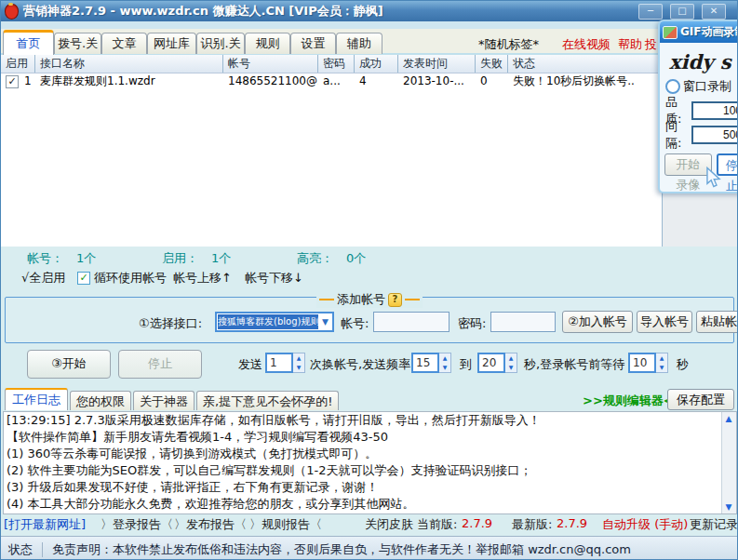 Image resolution: width=738 pixels, height=560 pixels. I want to click on col-success: 成功, so click(376, 63).